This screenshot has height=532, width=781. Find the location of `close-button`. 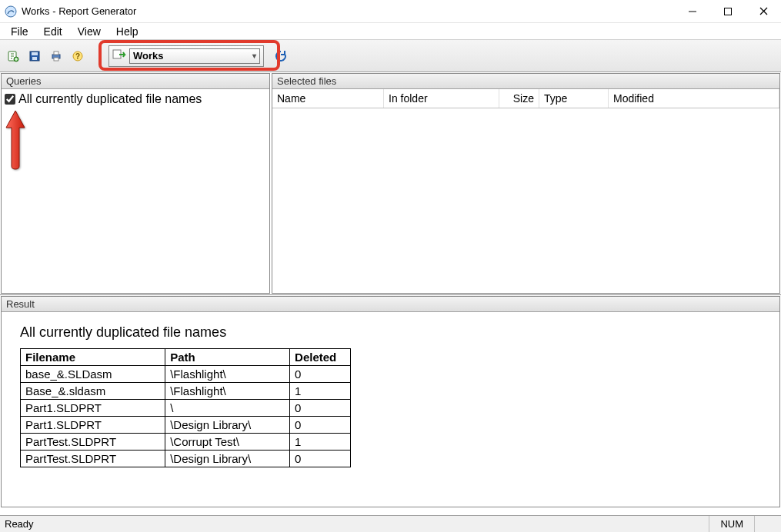

close-button is located at coordinates (763, 12).